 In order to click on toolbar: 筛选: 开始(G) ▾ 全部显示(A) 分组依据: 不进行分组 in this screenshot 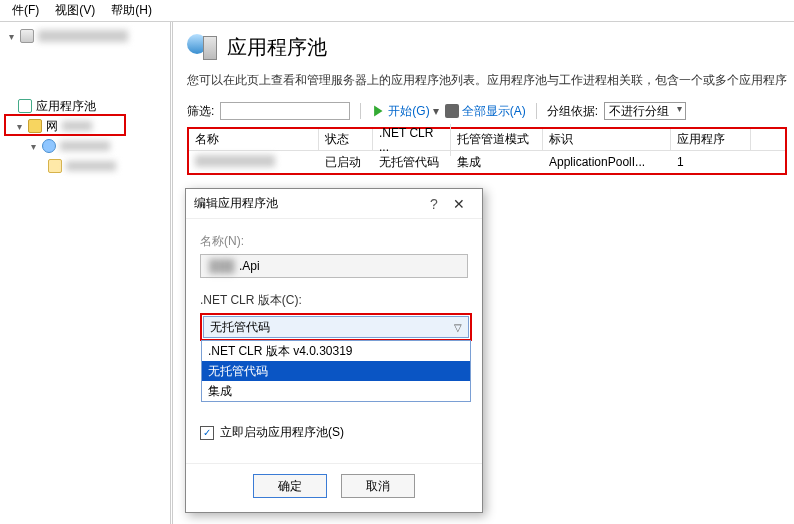, I will do `click(490, 111)`.